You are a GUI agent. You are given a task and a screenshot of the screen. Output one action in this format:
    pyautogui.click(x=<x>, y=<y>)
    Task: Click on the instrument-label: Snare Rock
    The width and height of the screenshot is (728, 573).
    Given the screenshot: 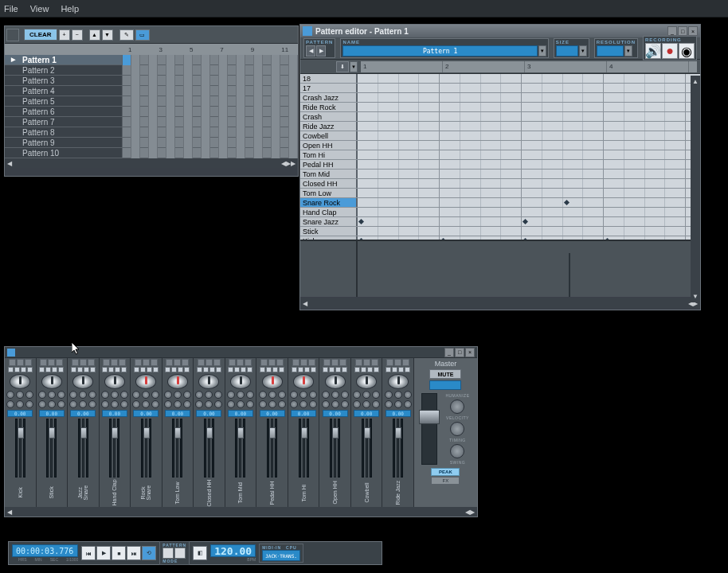 What is the action you would take?
    pyautogui.click(x=329, y=202)
    